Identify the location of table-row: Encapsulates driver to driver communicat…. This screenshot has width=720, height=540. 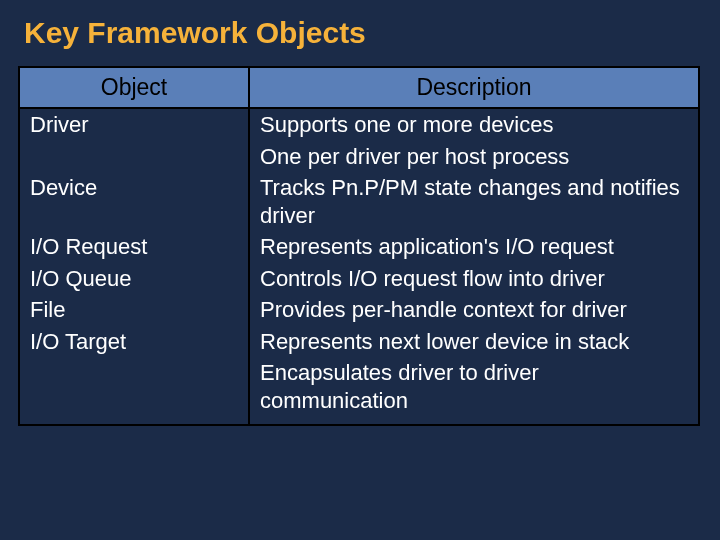
(359, 391).